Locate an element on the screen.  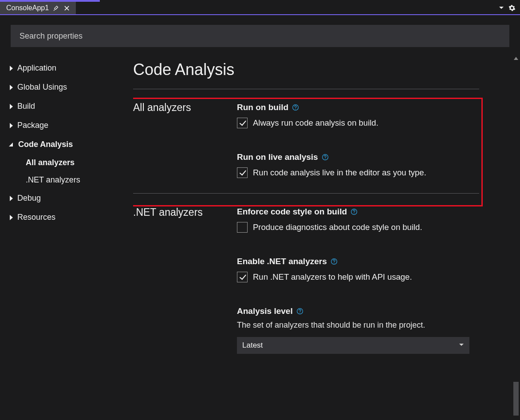
setting-run-on-live-title: Run on live analysis is located at coordinates (359, 157).